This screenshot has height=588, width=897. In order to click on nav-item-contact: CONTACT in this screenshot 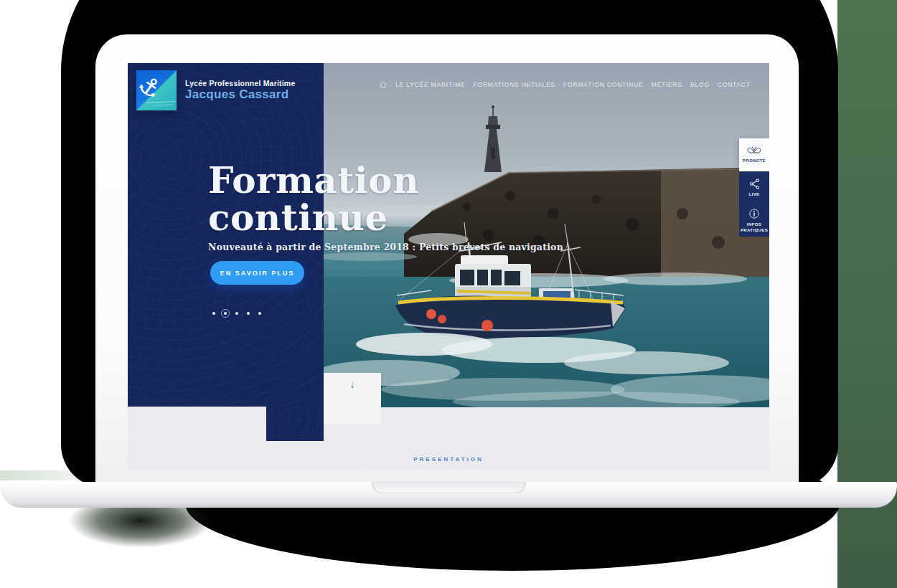, I will do `click(734, 85)`.